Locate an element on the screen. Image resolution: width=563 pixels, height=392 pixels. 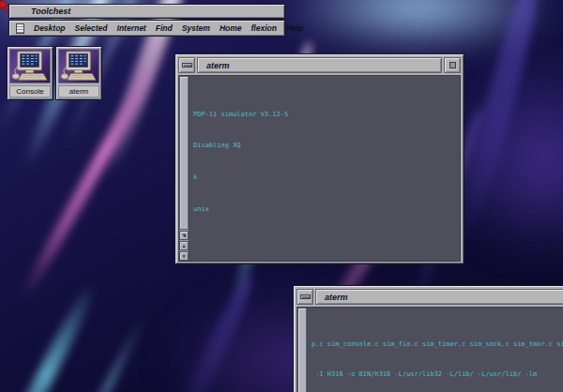
toolchest-title: Toolchest is located at coordinates (51, 11).